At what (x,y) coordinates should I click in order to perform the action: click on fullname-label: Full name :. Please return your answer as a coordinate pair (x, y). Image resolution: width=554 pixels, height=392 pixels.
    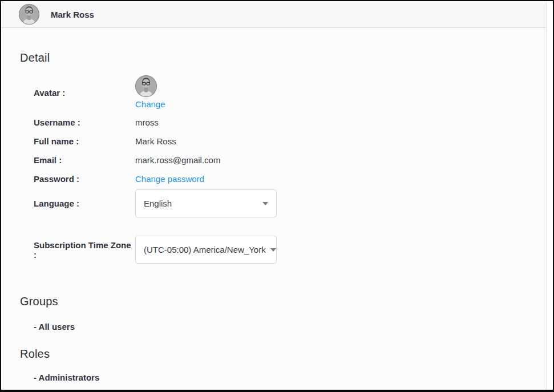
    Looking at the image, I should click on (84, 142).